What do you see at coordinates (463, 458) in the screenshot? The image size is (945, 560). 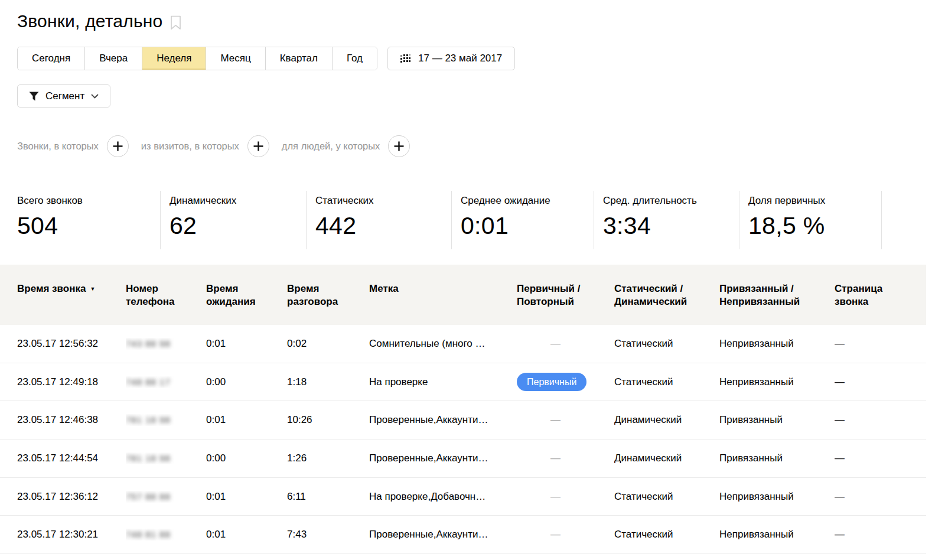 I see `table-row: 23.05.17 12:44:54 781 18 98 0:00 1:26 Пр…` at bounding box center [463, 458].